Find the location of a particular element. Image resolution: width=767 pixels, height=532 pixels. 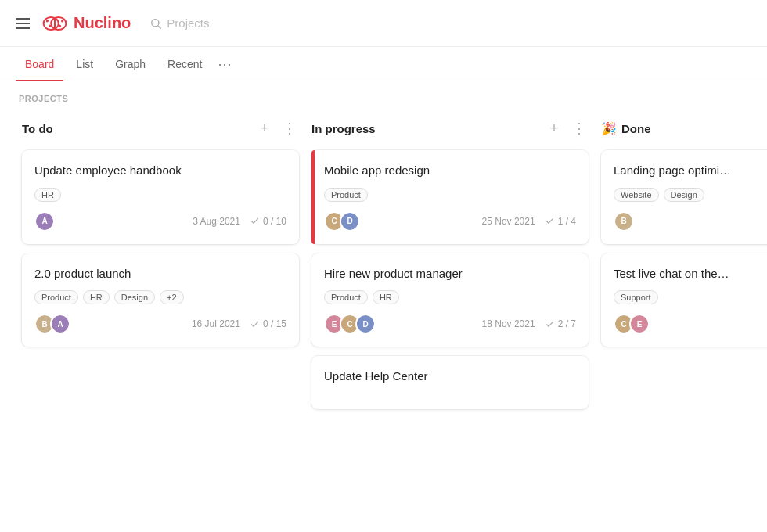

tab-list: List is located at coordinates (85, 64).